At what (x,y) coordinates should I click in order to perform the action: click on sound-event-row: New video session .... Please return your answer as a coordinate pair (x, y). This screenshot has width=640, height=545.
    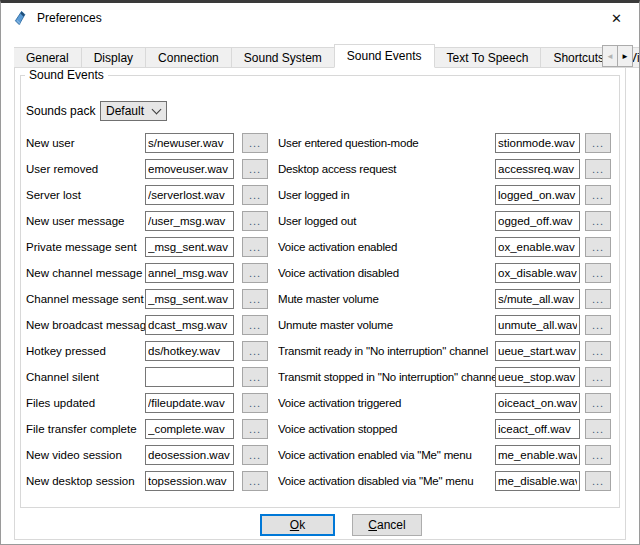
    Looking at the image, I should click on (151, 455).